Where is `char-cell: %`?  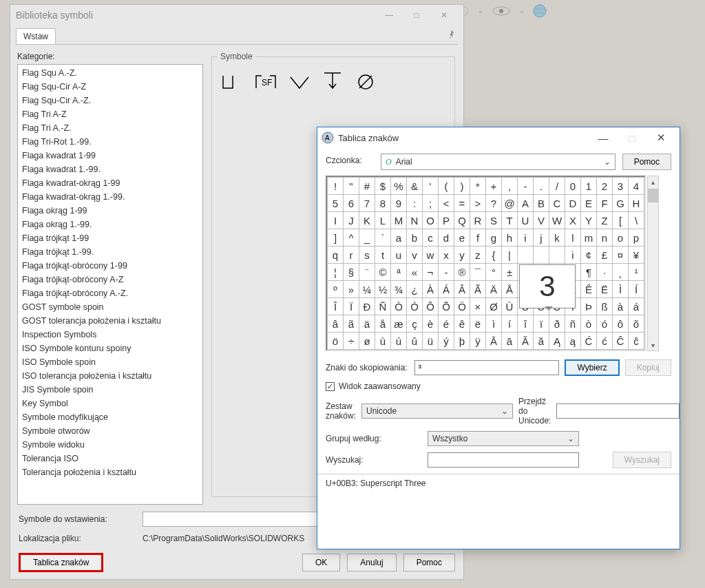
char-cell: % is located at coordinates (399, 186).